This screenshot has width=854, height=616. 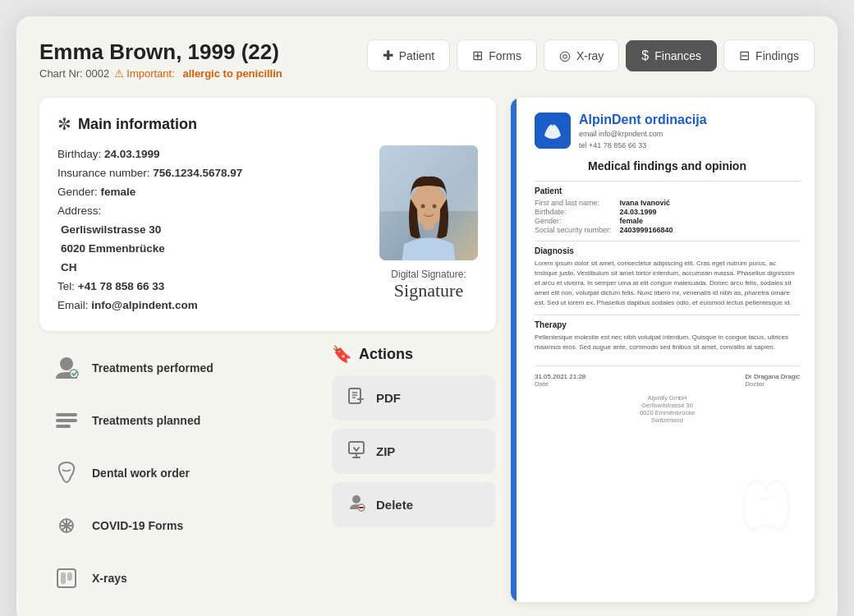 What do you see at coordinates (151, 74) in the screenshot?
I see `alert-label: Important:` at bounding box center [151, 74].